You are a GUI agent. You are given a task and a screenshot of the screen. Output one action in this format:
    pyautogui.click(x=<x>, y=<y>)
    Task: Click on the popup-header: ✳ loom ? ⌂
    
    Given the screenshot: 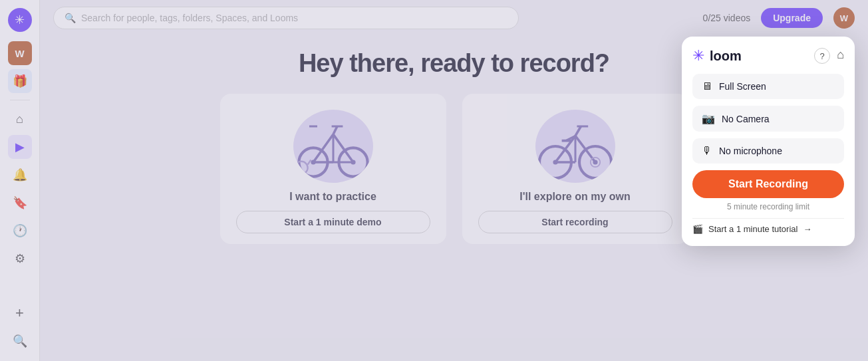 What is the action you would take?
    pyautogui.click(x=768, y=56)
    